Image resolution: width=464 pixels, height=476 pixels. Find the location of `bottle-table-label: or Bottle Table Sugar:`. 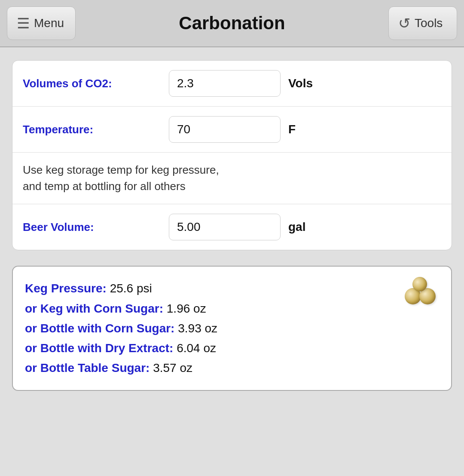

bottle-table-label: or Bottle Table Sugar: is located at coordinates (87, 368).